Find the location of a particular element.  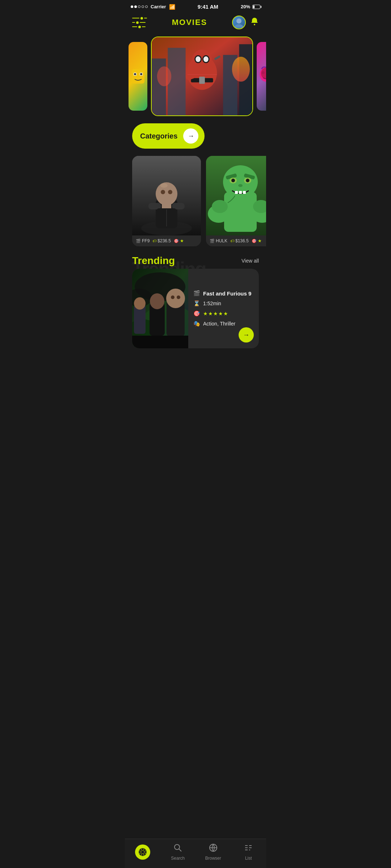

poster-spongebob is located at coordinates (138, 76).